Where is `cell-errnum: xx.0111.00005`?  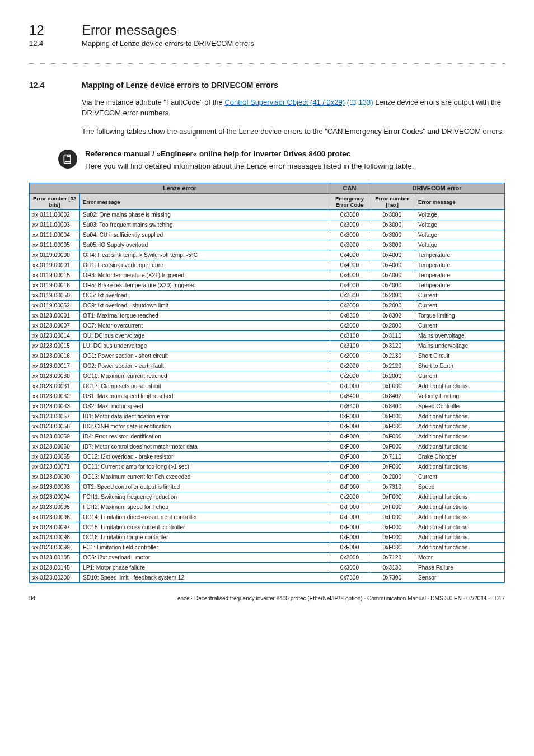 cell-errnum: xx.0111.00005 is located at coordinates (55, 245).